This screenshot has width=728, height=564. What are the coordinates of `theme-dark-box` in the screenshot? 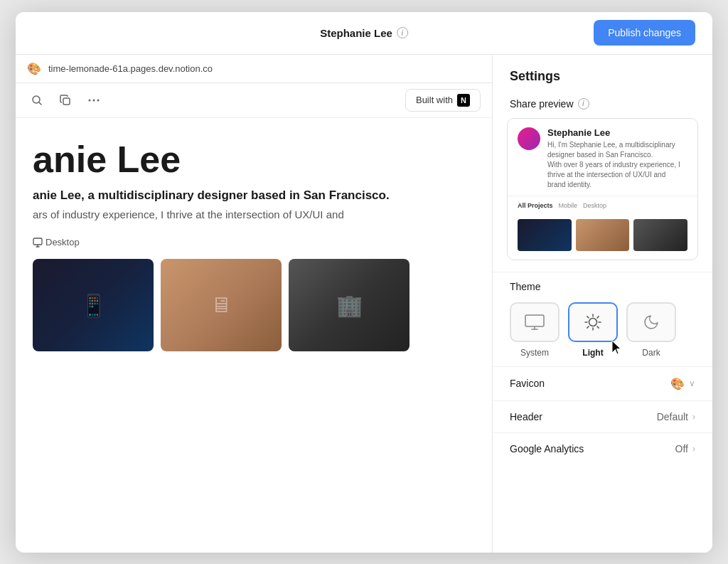 It's located at (651, 322).